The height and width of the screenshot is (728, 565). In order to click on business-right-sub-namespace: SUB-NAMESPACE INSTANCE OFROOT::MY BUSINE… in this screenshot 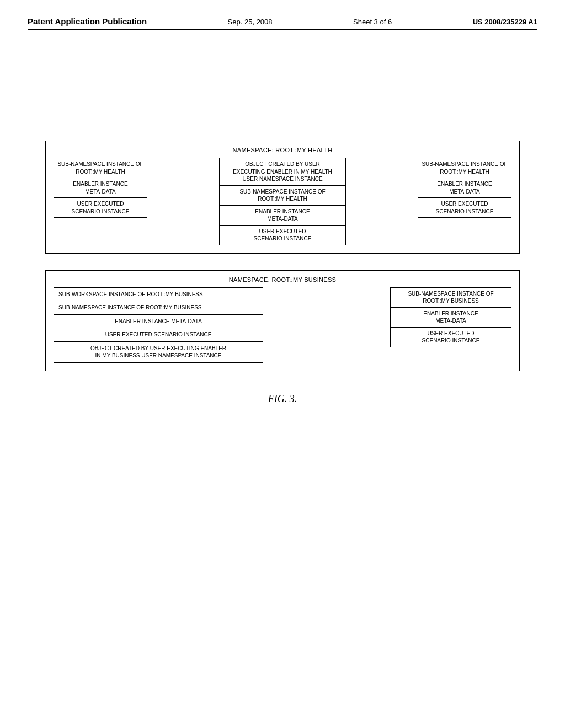, I will do `click(451, 297)`.